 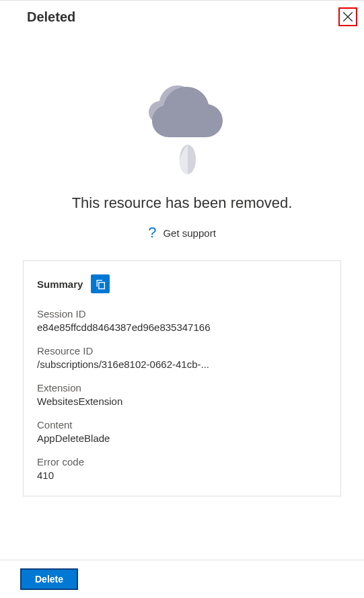 I want to click on help-icon: ?, so click(x=152, y=233).